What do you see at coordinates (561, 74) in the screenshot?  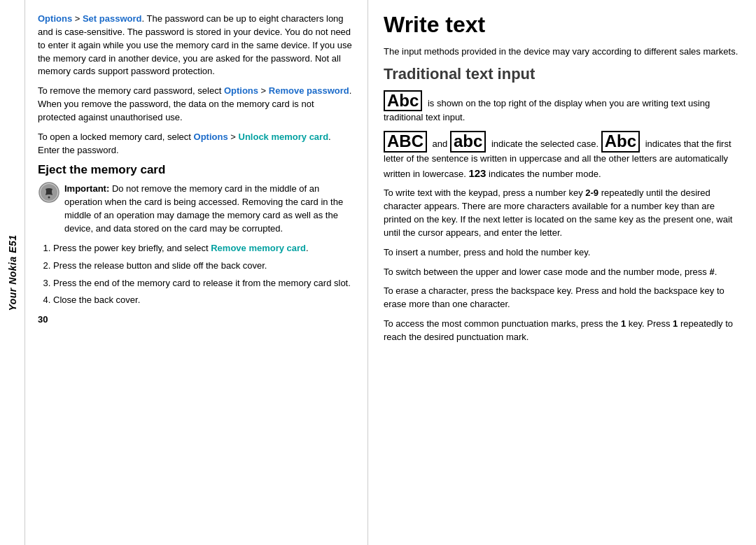 I see `trad-text-heading: Traditional text input` at bounding box center [561, 74].